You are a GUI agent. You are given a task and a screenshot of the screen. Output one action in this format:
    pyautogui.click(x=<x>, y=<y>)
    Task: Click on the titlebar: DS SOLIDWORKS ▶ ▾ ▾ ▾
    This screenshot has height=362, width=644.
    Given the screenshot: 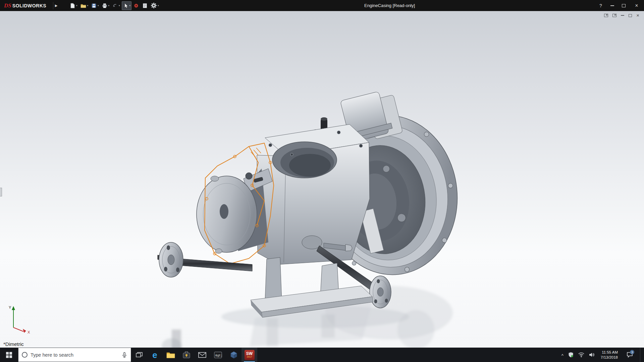 What is the action you would take?
    pyautogui.click(x=322, y=5)
    